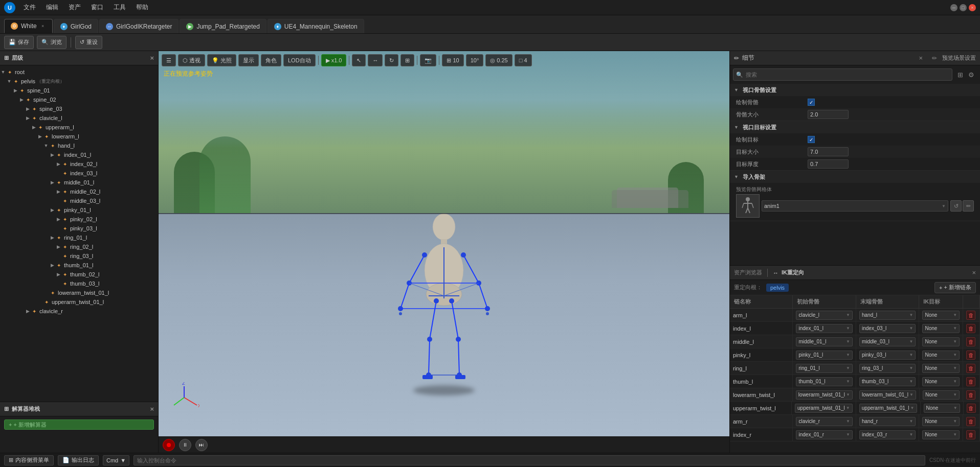 This screenshot has height=467, width=980. I want to click on start-dropdown-index_r: index_01_r ▼, so click(824, 435).